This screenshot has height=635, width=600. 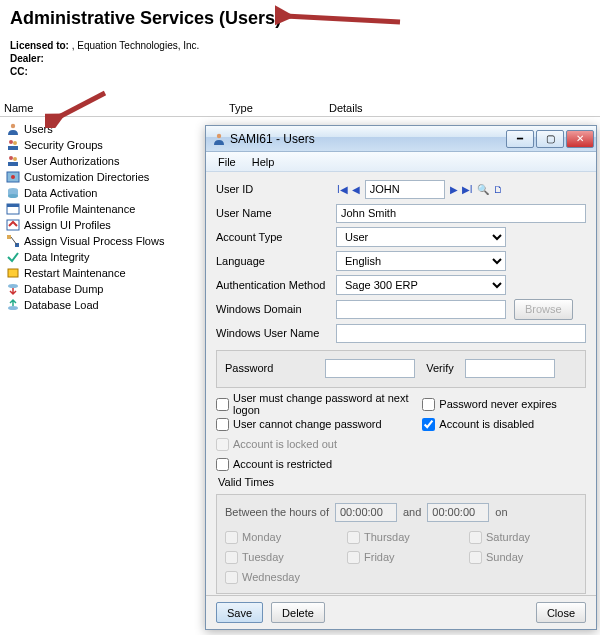 What do you see at coordinates (86, 177) in the screenshot?
I see `sidebar-item-label: Customization Directories` at bounding box center [86, 177].